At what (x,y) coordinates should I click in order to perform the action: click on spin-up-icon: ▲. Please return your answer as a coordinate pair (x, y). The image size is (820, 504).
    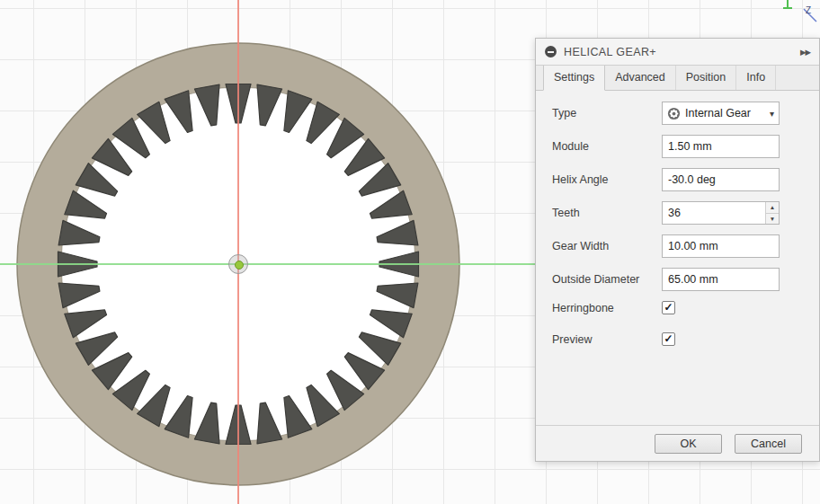
    Looking at the image, I should click on (772, 208).